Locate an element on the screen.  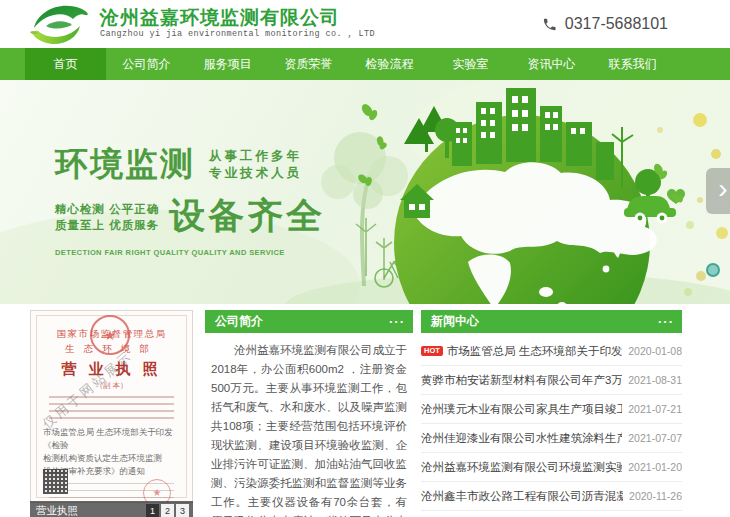
main-nav: 首页 公司简介 服务项目 资质荣誉 检验流程 实验室 资讯中心 联系我们 is located at coordinates (365, 64).